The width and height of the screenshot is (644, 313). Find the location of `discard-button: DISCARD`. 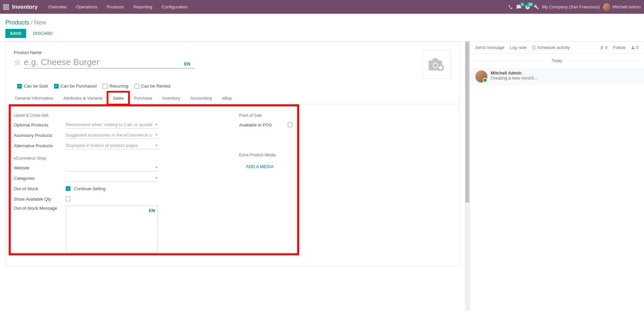

discard-button: DISCARD is located at coordinates (43, 34).